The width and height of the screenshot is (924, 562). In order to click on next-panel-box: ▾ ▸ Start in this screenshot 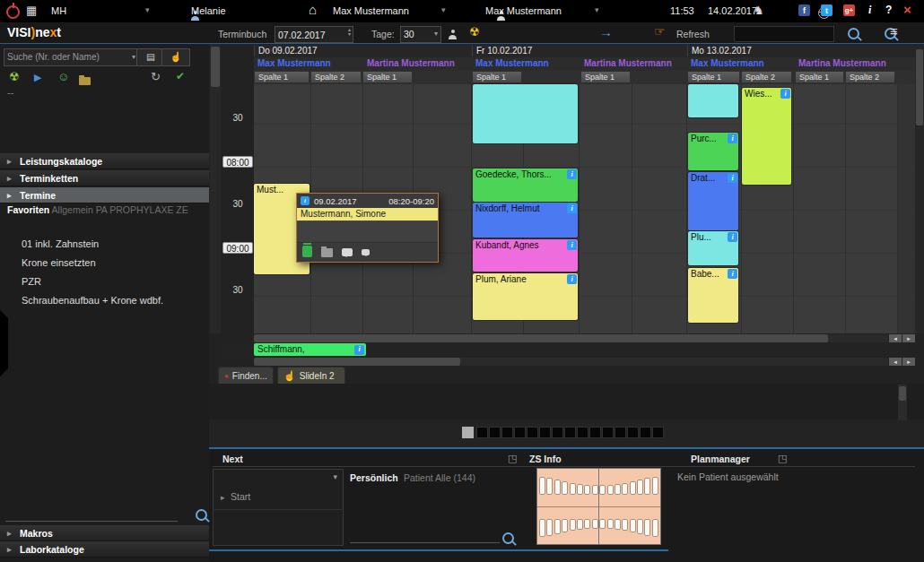, I will do `click(278, 507)`.